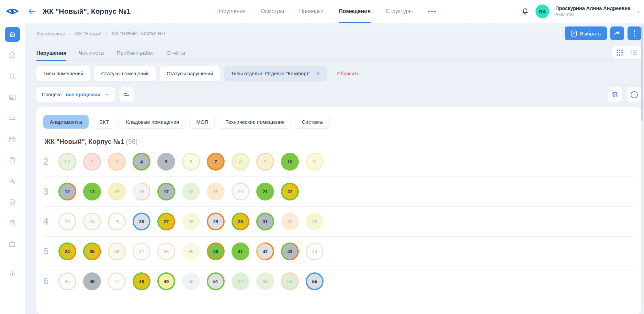  Describe the element at coordinates (67, 251) in the screenshot. I see `unit-circle: 34` at that location.